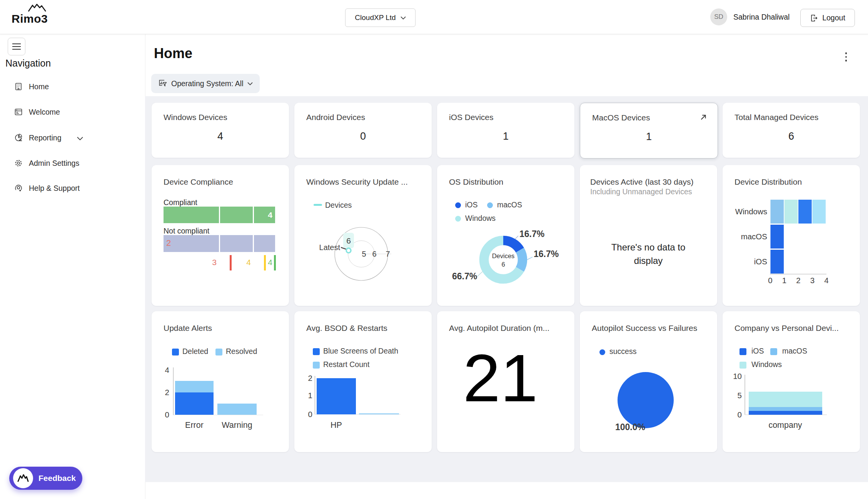 The height and width of the screenshot is (499, 868). Describe the element at coordinates (770, 280) in the screenshot. I see `x-axis-tick: 0` at that location.